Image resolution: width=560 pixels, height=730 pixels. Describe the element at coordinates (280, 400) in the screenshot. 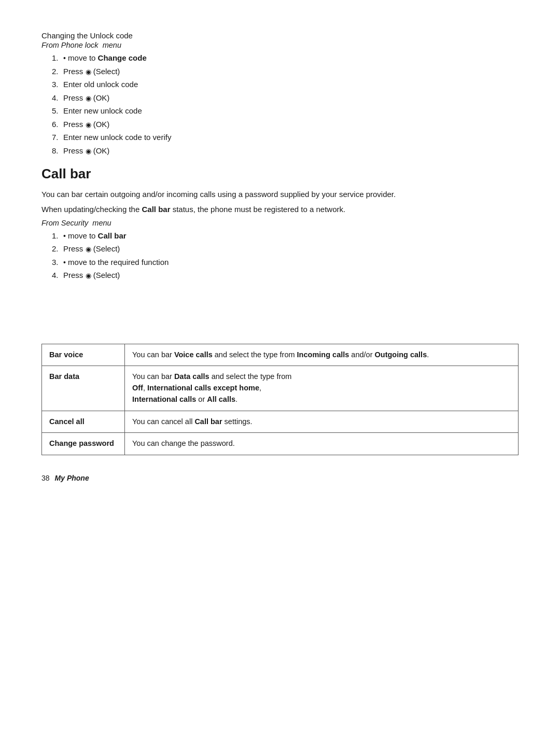

I see `callbar-table: Bar voice You can bar Voice calls and se…` at that location.